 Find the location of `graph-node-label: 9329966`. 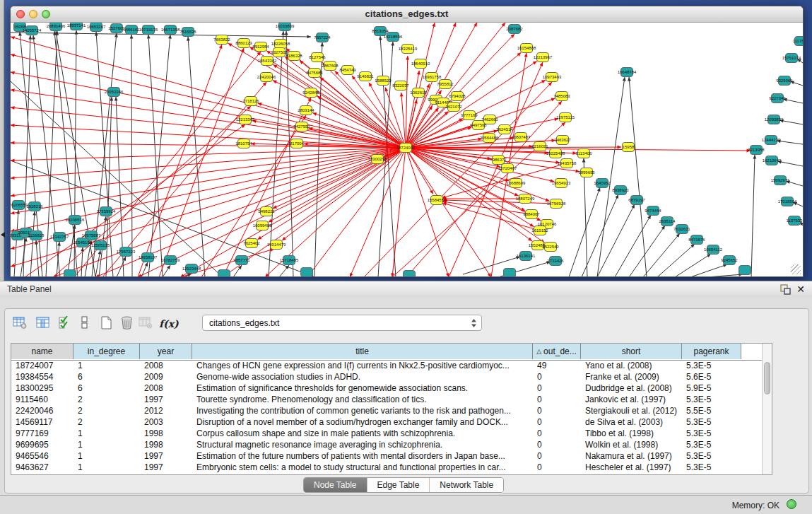

graph-node-label: 9329966 is located at coordinates (784, 81).